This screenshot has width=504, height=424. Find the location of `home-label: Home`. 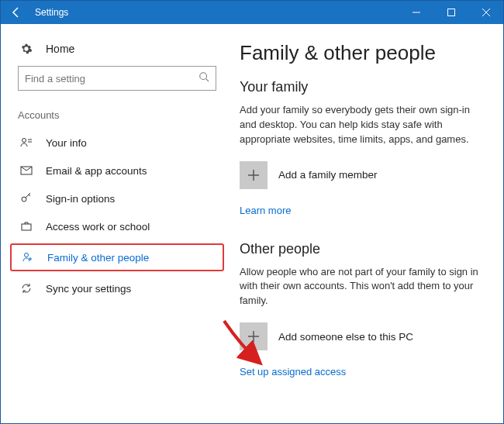

home-label: Home is located at coordinates (60, 49).